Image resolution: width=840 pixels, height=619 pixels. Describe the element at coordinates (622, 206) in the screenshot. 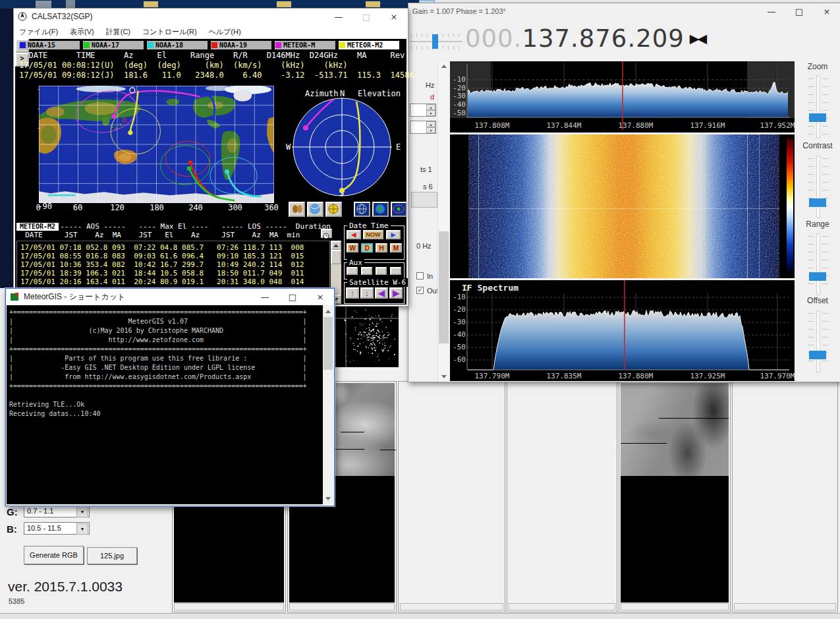

I see `waterfall` at that location.